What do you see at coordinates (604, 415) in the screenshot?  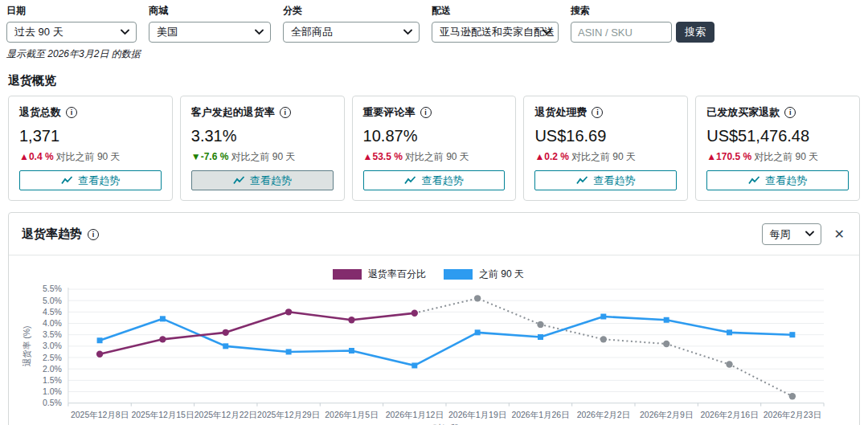 I see `svg-text: 2026年2月2日` at bounding box center [604, 415].